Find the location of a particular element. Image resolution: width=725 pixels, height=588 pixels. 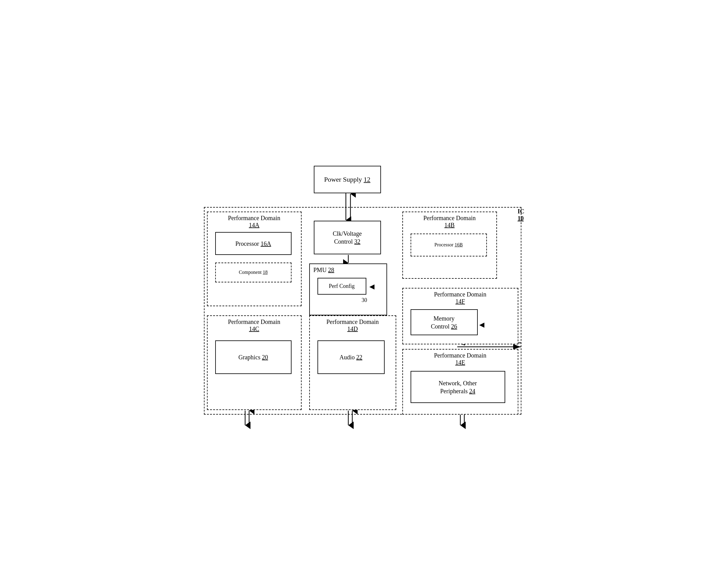

processor-16b-box: Processor 16B is located at coordinates (449, 245).